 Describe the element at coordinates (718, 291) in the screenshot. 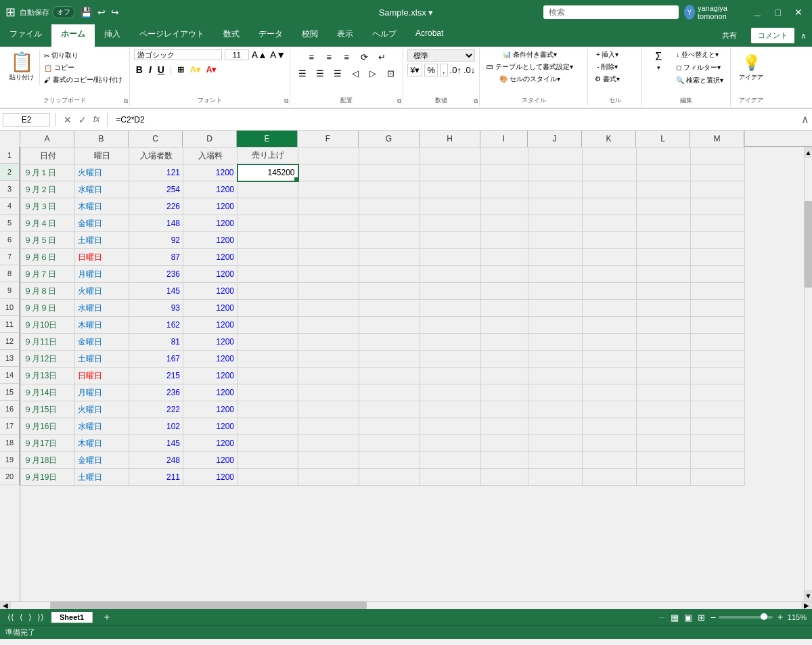

I see `cell-m9` at that location.